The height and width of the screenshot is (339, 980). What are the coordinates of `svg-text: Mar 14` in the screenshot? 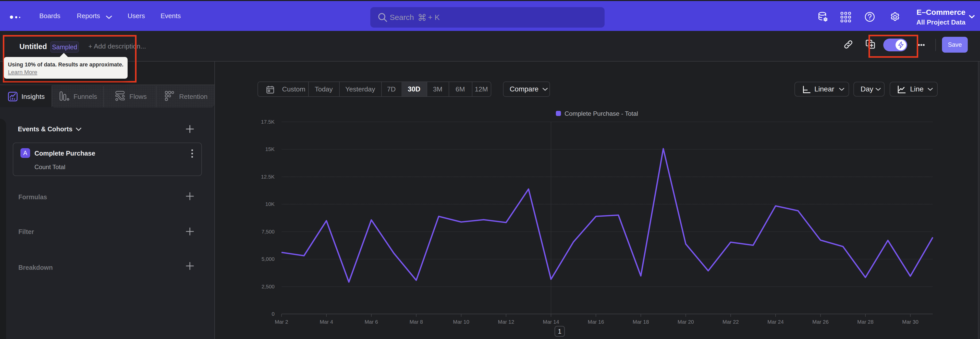 It's located at (551, 321).